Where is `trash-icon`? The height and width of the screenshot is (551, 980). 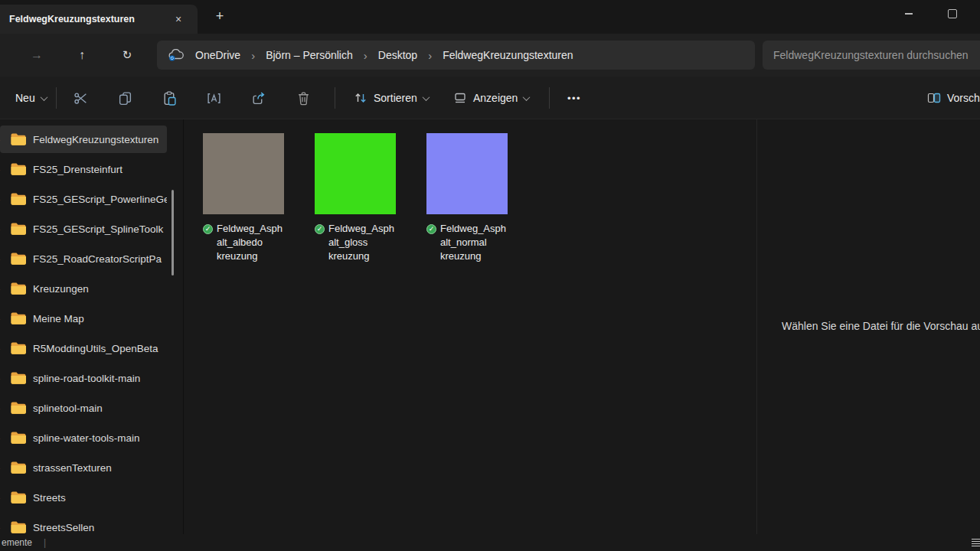
trash-icon is located at coordinates (303, 98).